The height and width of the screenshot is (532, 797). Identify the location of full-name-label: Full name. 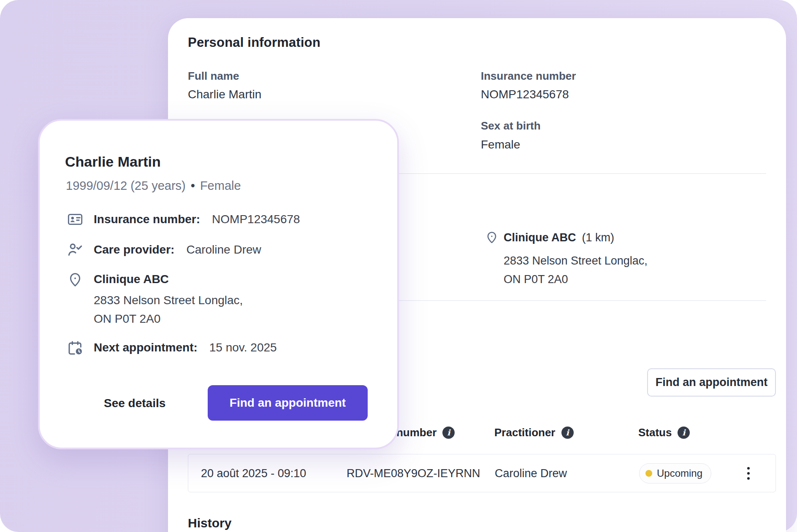
(214, 76).